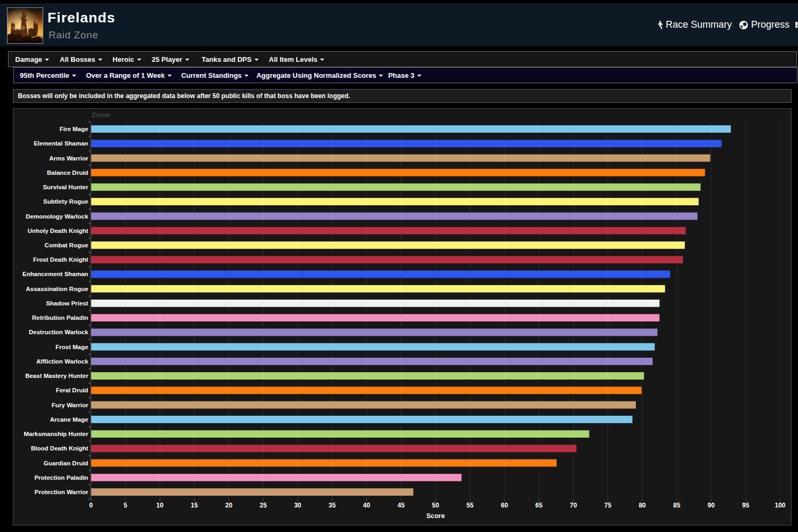 The width and height of the screenshot is (798, 532). I want to click on svg-text: 30, so click(298, 505).